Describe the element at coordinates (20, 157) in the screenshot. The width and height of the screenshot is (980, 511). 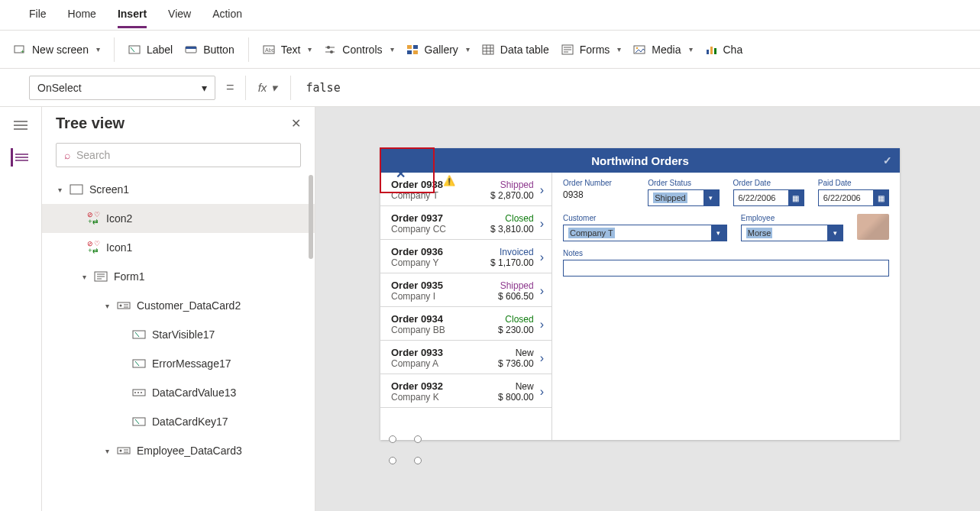
I see `treeview-rail-icon` at that location.